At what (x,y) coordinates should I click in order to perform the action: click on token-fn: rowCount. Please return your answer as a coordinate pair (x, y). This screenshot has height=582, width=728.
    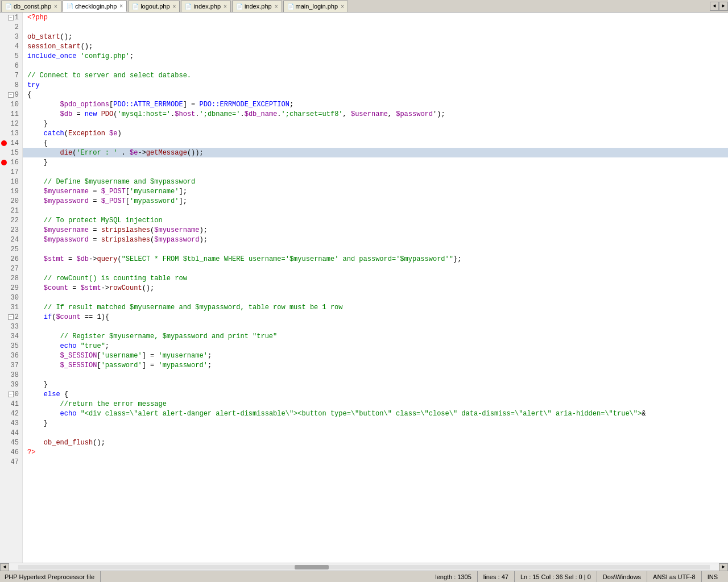
    Looking at the image, I should click on (126, 288).